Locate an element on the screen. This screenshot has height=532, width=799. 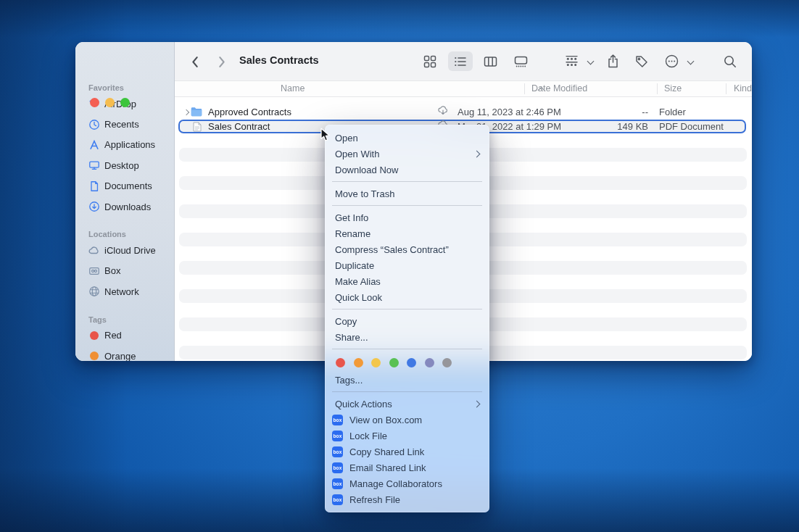
menu-item-refresh-file: boxRefresh File is located at coordinates (407, 499).